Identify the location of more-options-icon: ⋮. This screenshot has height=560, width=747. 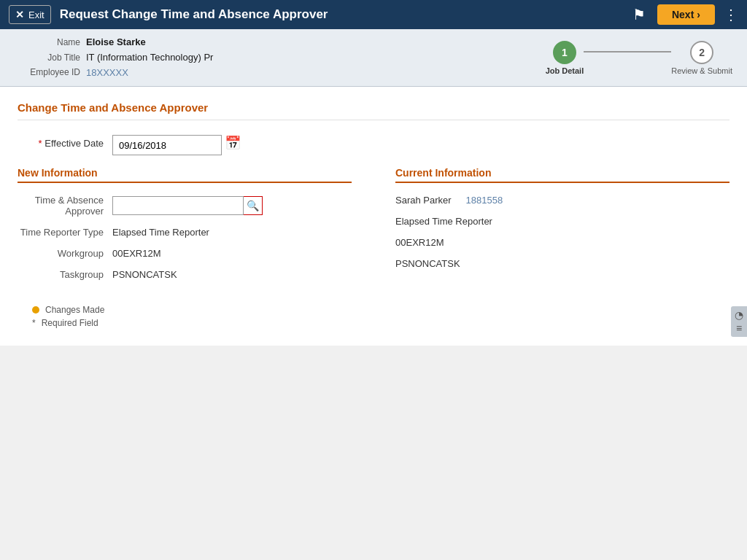
(731, 15).